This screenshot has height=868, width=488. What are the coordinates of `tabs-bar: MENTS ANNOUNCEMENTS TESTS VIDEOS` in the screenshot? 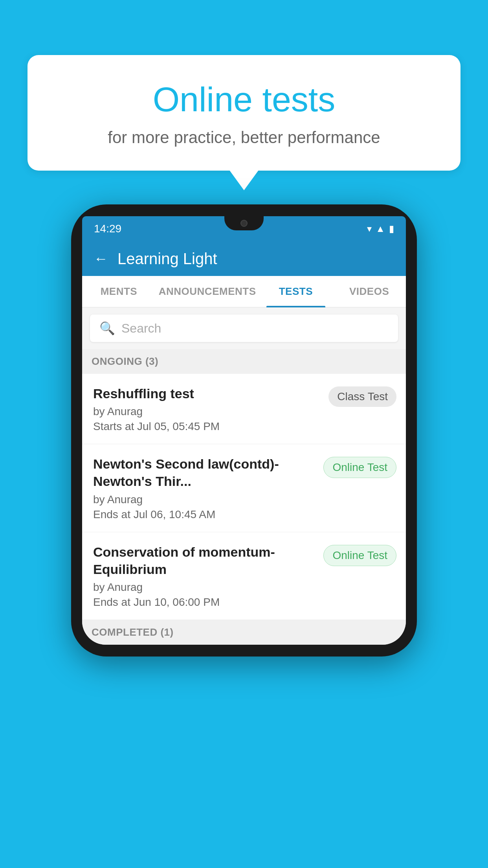 It's located at (244, 292).